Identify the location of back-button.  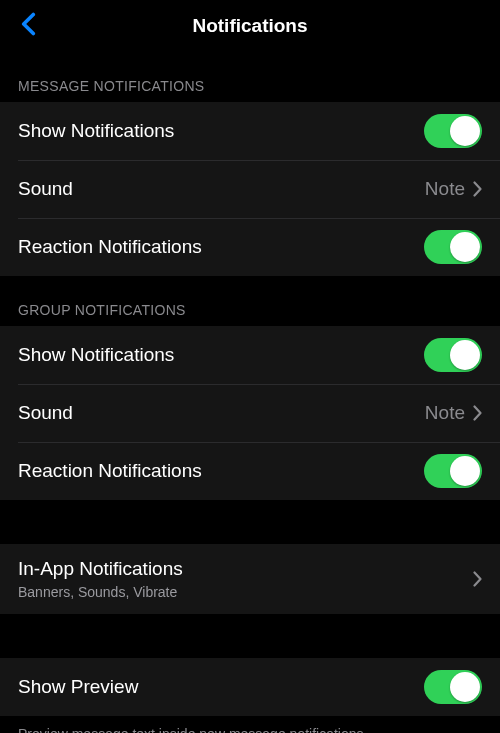
(28, 26).